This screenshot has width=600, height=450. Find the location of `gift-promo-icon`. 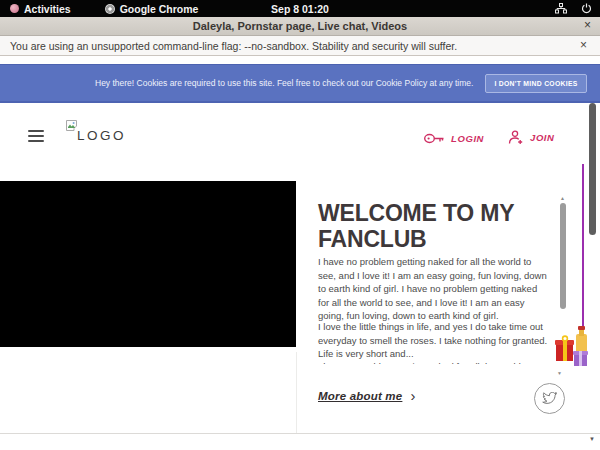

gift-promo-icon is located at coordinates (573, 349).